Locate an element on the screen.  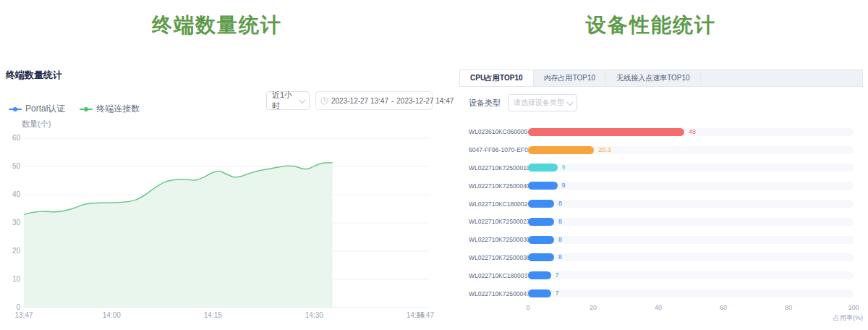
bar-category-label: WL022710K725000470 is located at coordinates (495, 294).